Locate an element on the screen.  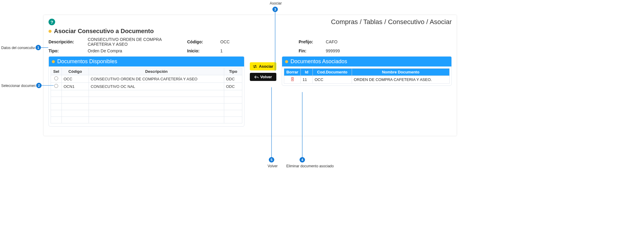
back-arrow-icon is located at coordinates (256, 77).